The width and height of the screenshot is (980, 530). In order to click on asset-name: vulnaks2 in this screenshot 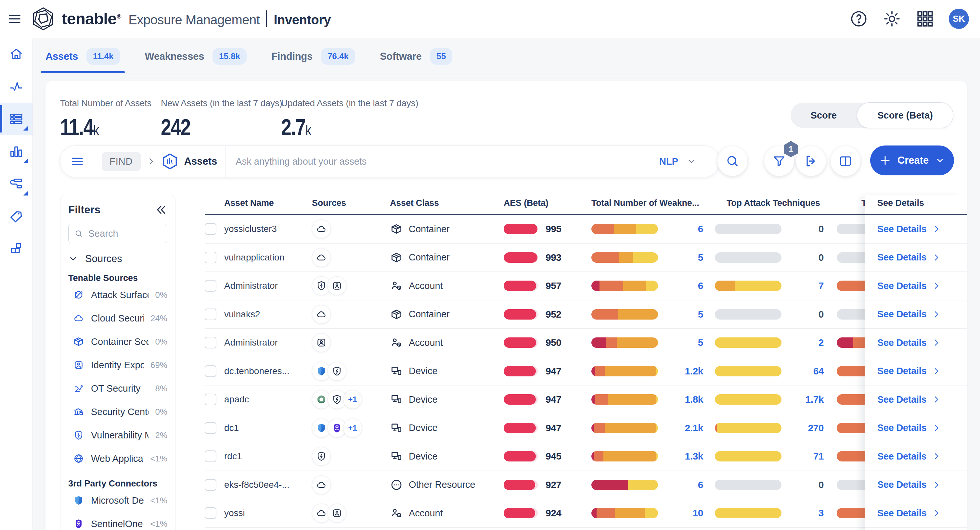, I will do `click(242, 314)`.